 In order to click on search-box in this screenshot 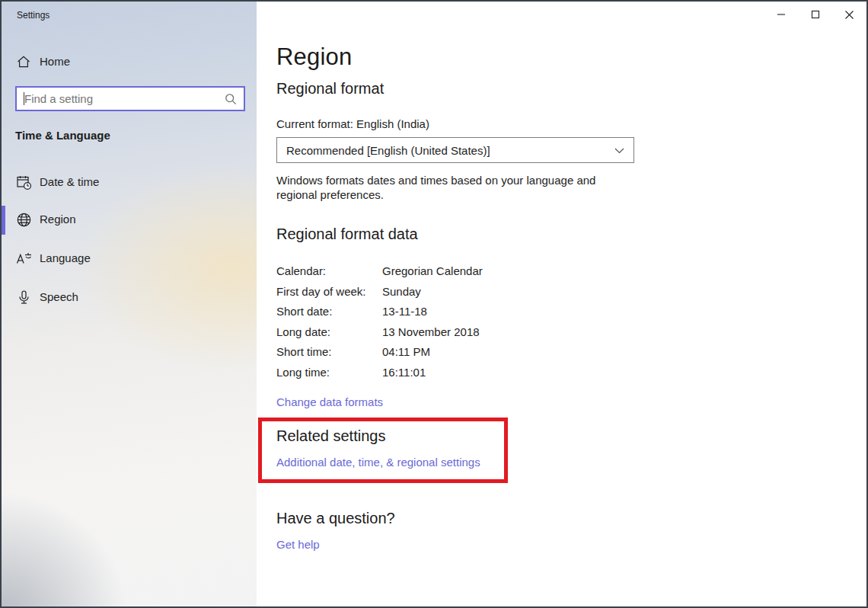, I will do `click(130, 99)`.